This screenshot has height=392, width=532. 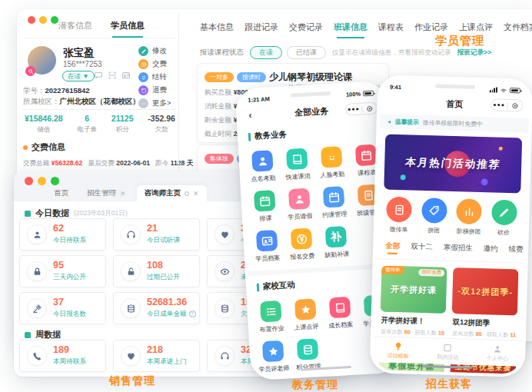 What do you see at coordinates (263, 167) in the screenshot?
I see `app-点名考勤: 点名考勤` at bounding box center [263, 167].